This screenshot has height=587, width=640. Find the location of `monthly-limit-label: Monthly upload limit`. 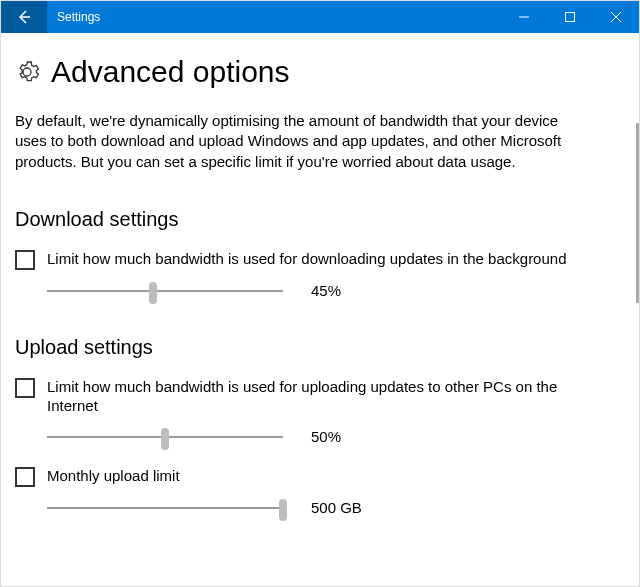

monthly-limit-label: Monthly upload limit is located at coordinates (114, 476).